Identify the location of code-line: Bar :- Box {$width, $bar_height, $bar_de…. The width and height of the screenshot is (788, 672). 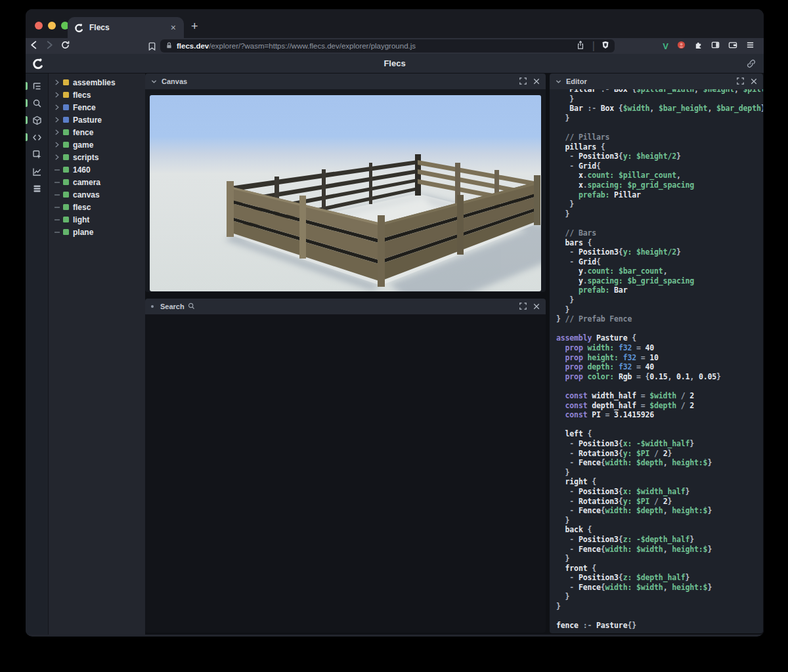
(659, 109).